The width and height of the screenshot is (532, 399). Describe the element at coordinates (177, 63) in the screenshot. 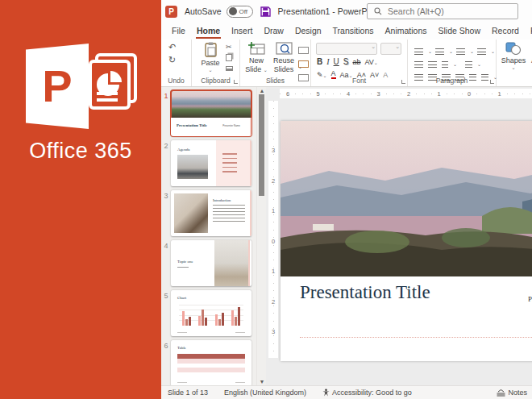

I see `ribbon-group-undo: ↶ ↻ Undo` at that location.